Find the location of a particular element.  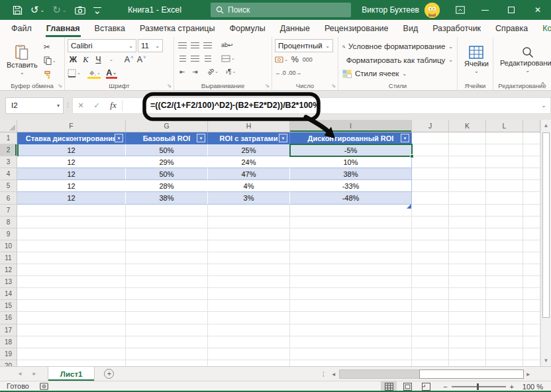

cell-I1: Дисконтированный ROI▼ is located at coordinates (351, 138).